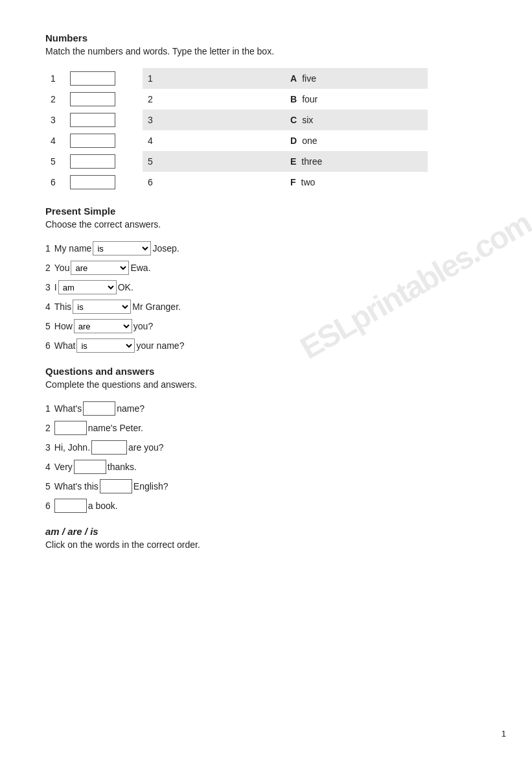 This screenshot has height=758, width=532. Describe the element at coordinates (266, 38) in the screenshot. I see `numbers-title: Numbers` at that location.